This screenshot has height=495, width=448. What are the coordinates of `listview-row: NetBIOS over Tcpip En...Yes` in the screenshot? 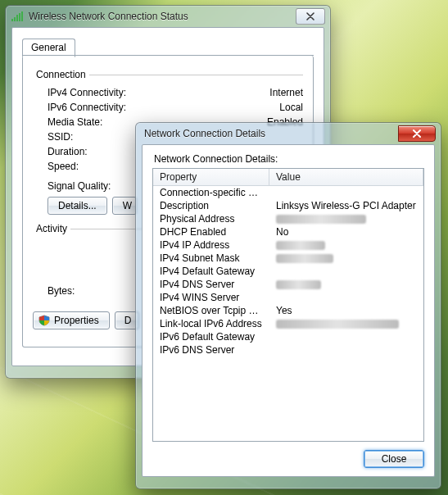 It's located at (288, 311).